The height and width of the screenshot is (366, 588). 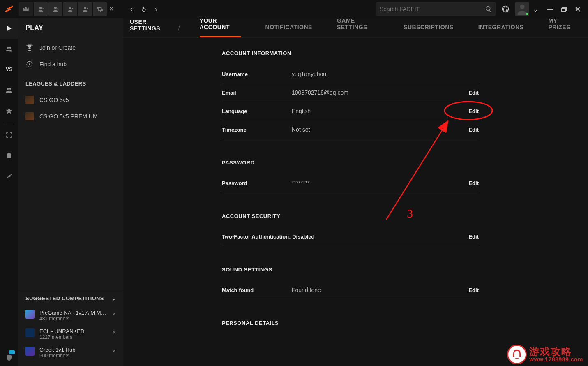 What do you see at coordinates (436, 9) in the screenshot?
I see `search-box` at bounding box center [436, 9].